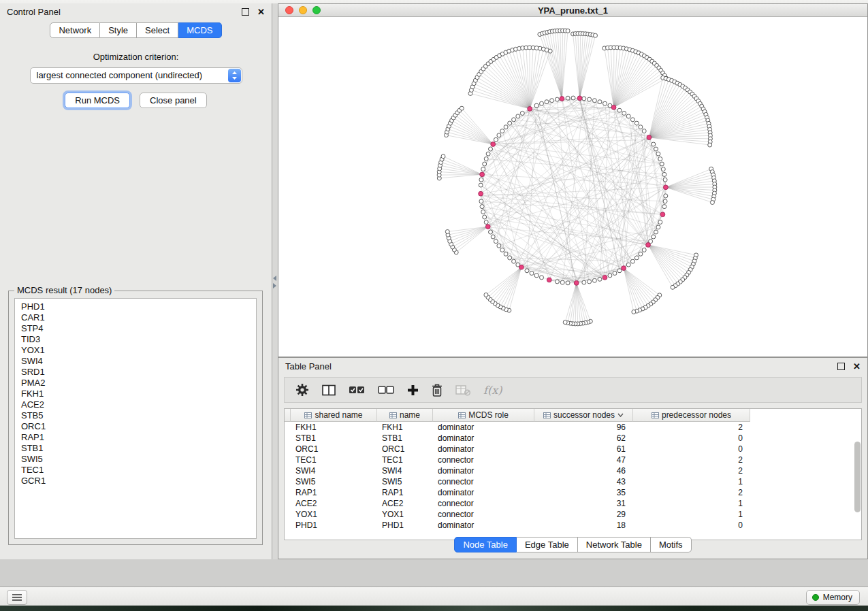  What do you see at coordinates (573, 11) in the screenshot?
I see `network-titlebar: YPA_prune.txt_1` at bounding box center [573, 11].